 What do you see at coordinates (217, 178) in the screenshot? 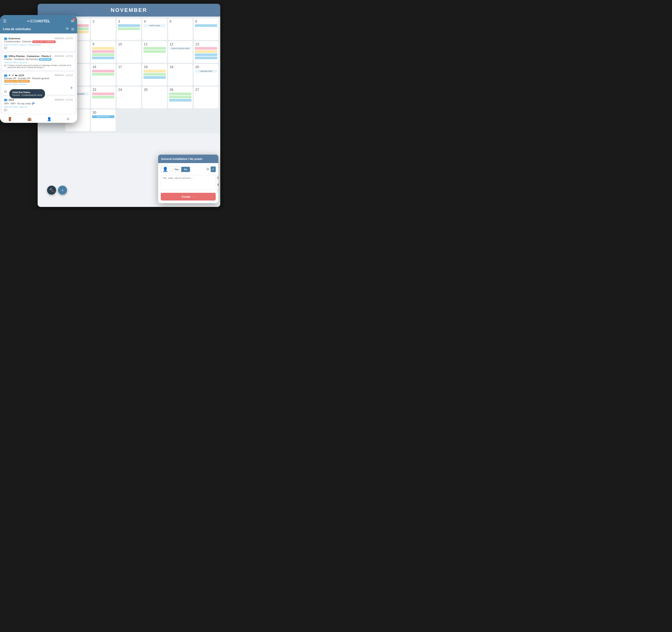
I see `keyboard-icon-btn: ⌨` at bounding box center [217, 178].